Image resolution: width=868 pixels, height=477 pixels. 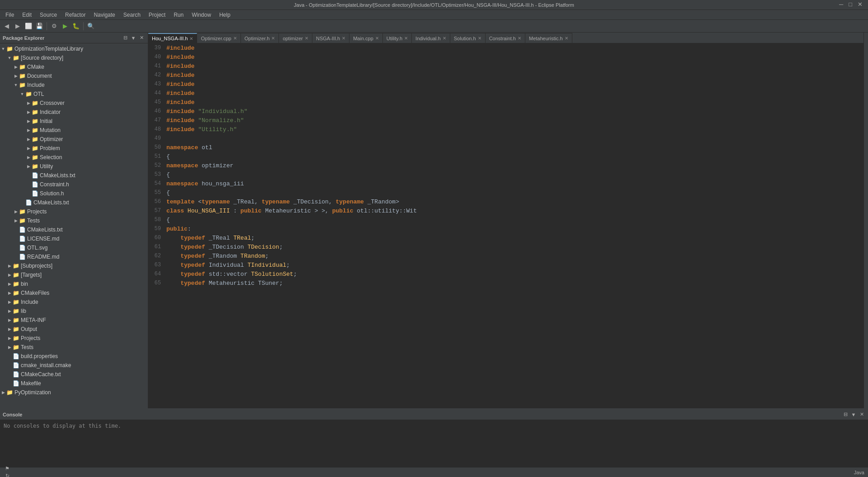 What do you see at coordinates (506, 211) in the screenshot?
I see `code-line-57: 57 class Hou_NSGA_III : public Metaheuri…` at bounding box center [506, 211].